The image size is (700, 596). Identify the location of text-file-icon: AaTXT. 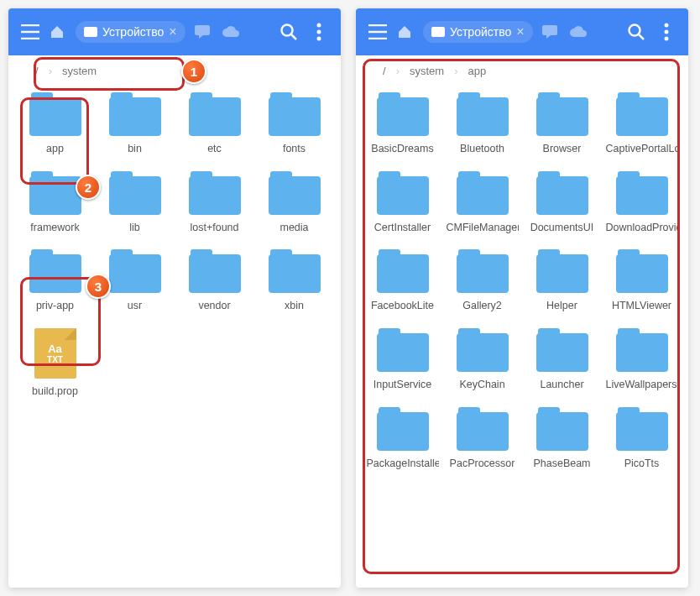
(55, 353).